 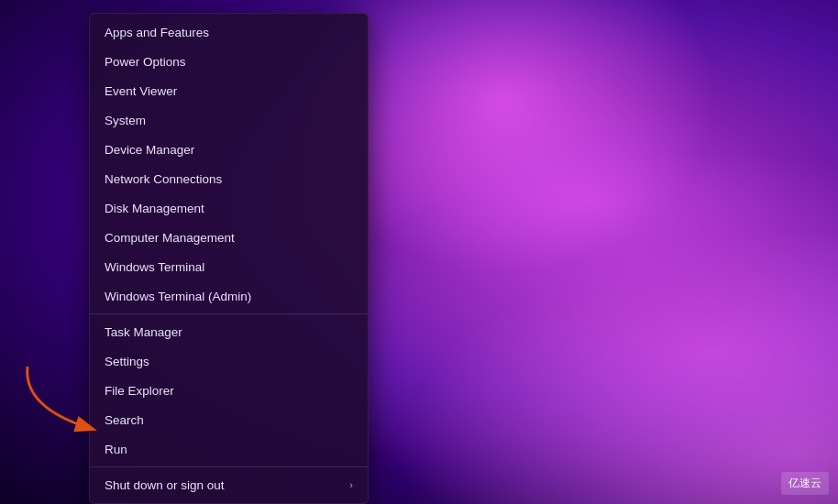 What do you see at coordinates (229, 120) in the screenshot?
I see `menu-item-system: System` at bounding box center [229, 120].